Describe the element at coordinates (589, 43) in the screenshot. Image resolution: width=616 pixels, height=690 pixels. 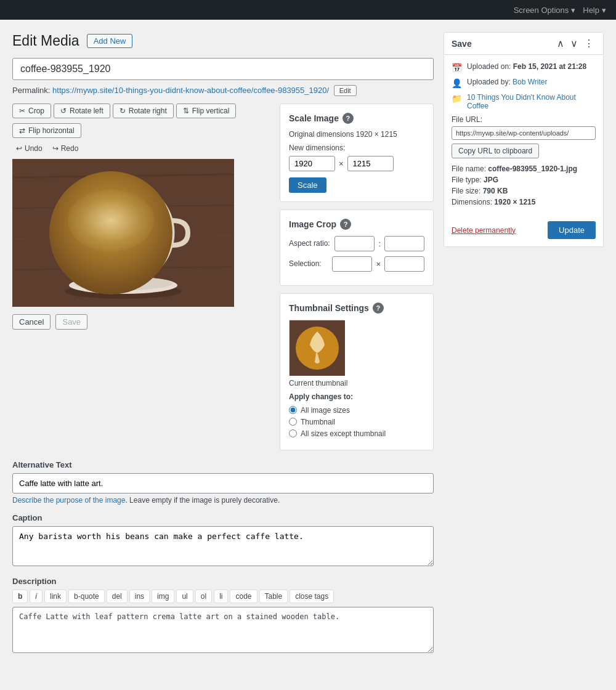
I see `sidebar-expand-btn: ⋮` at that location.